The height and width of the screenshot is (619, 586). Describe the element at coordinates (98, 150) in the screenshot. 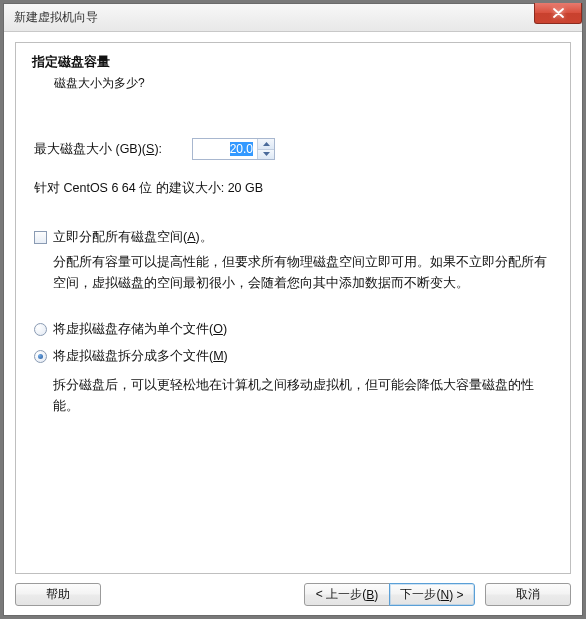

I see `disk-size-label: 最大磁盘大小 (GB)(S):` at that location.